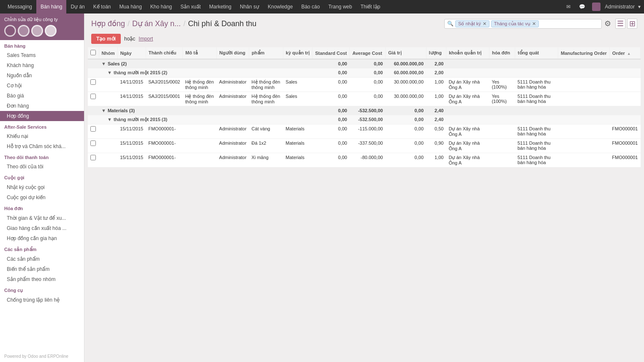 The image size is (644, 362). What do you see at coordinates (42, 197) in the screenshot?
I see `sidebar-item-cuoc-goi-du-kien: Cuộc gọi dự kiến` at bounding box center [42, 197].